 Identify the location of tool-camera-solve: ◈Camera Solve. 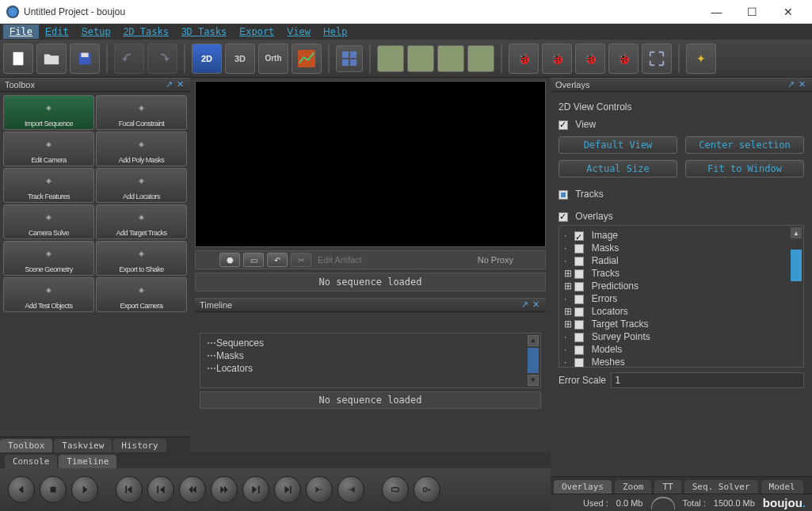
(49, 222).